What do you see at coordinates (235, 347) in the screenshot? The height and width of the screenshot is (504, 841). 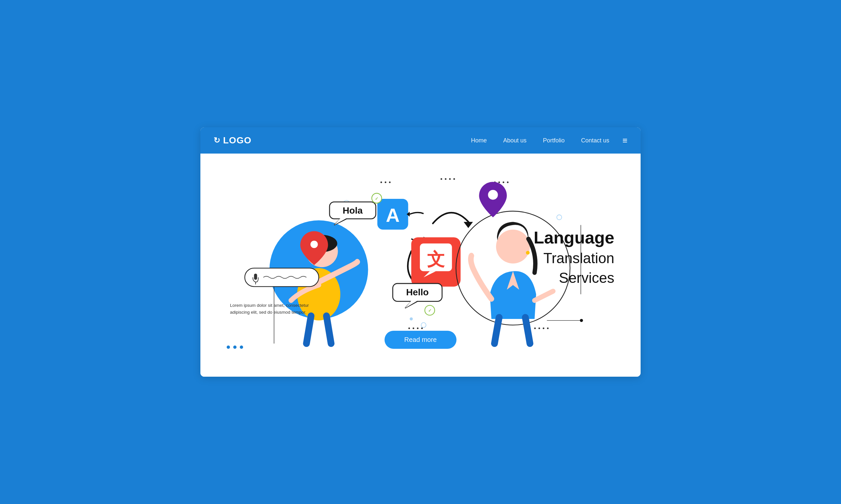 I see `three-dots-deco` at bounding box center [235, 347].